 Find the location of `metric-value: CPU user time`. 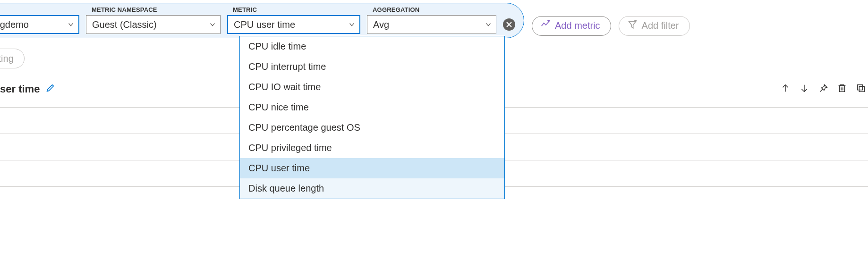

metric-value: CPU user time is located at coordinates (264, 25).